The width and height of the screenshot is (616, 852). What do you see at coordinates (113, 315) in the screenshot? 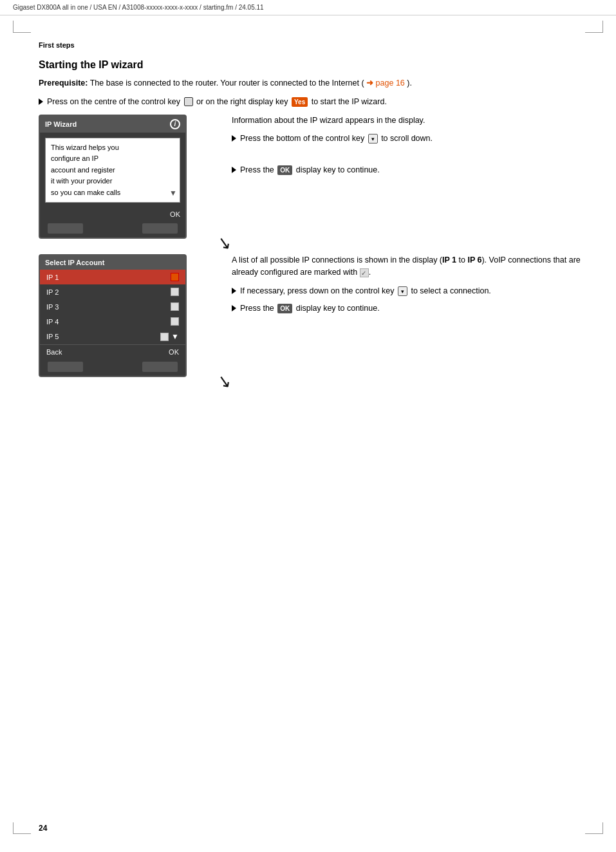
I see `select-ip-screen: Select IP Account IP 1 IP 2` at bounding box center [113, 315].